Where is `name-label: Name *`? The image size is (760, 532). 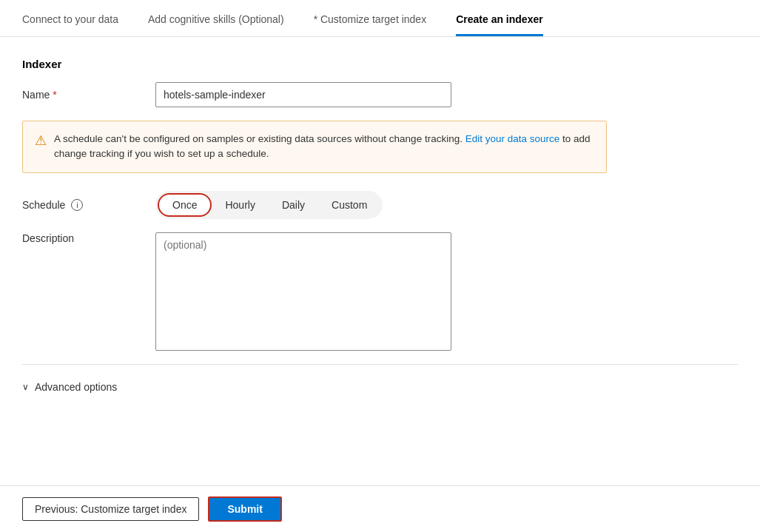 name-label: Name * is located at coordinates (89, 95).